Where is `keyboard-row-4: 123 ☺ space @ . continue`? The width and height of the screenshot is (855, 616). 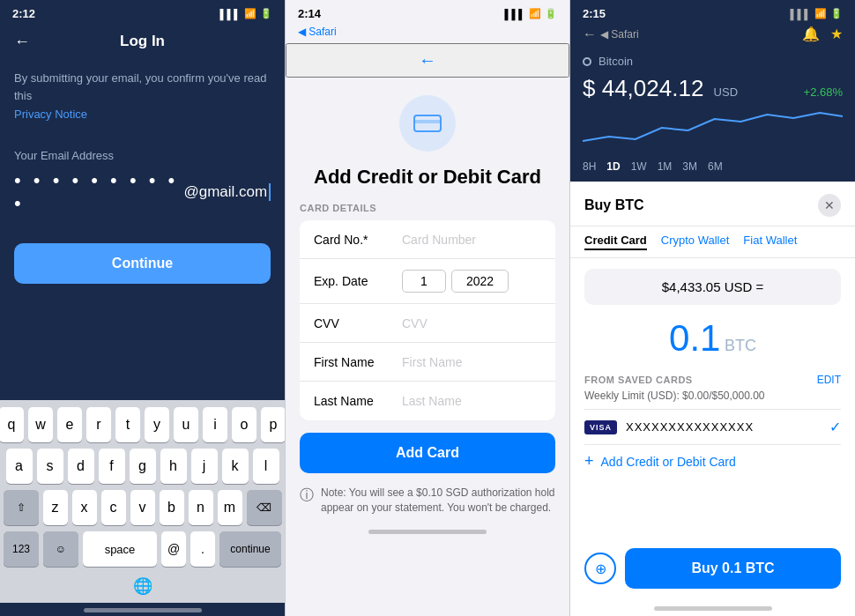 keyboard-row-4: 123 ☺ space @ . continue is located at coordinates (143, 549).